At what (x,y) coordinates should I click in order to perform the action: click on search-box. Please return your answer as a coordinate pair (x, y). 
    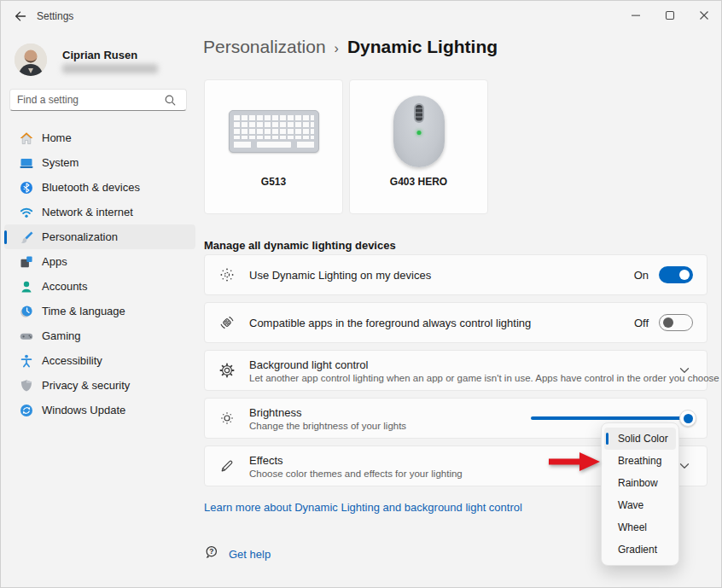
    Looking at the image, I should click on (98, 100).